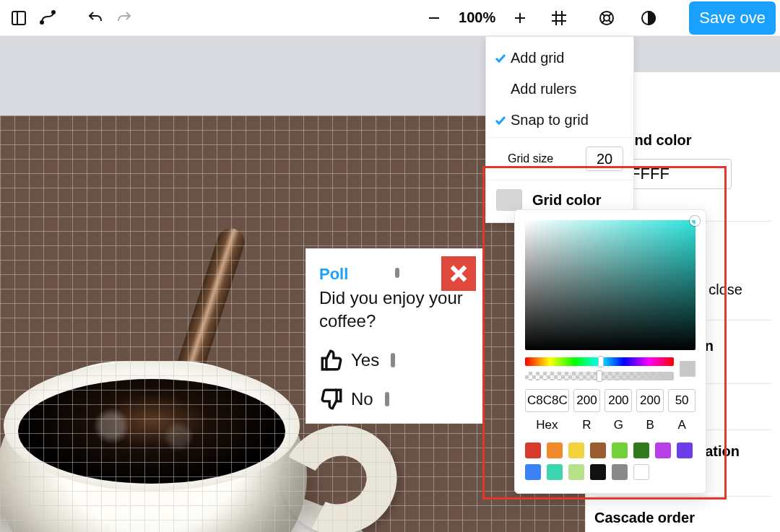 This screenshot has height=532, width=780. Describe the element at coordinates (650, 425) in the screenshot. I see `b-label: B` at that location.